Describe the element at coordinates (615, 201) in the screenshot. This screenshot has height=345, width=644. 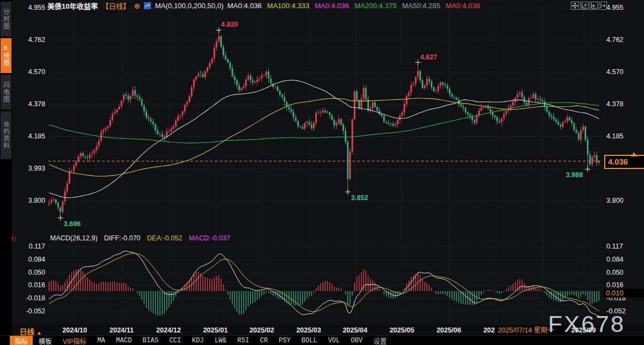
I see `y-axis-label-right: 3.800` at that location.